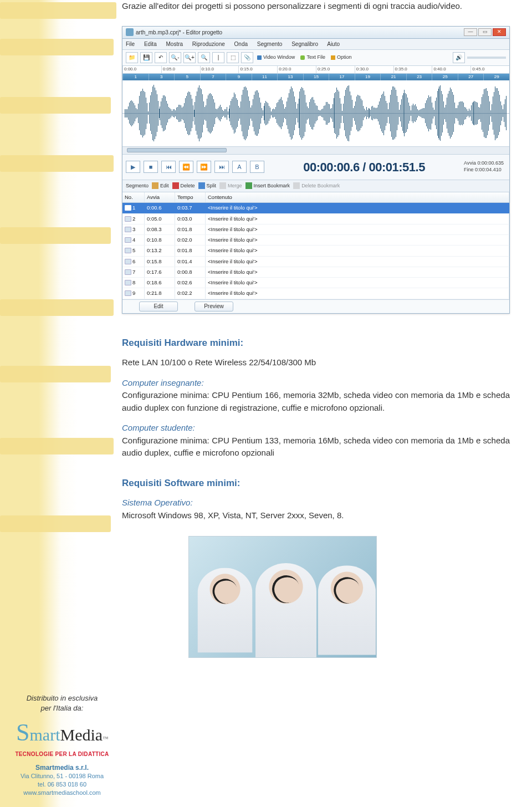 The height and width of the screenshot is (807, 532). What do you see at coordinates (151, 167) in the screenshot?
I see `stop-button: ■` at bounding box center [151, 167].